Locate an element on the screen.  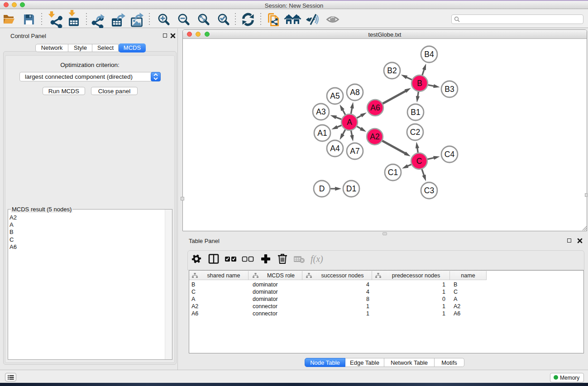
svg-text: C1 is located at coordinates (393, 172).